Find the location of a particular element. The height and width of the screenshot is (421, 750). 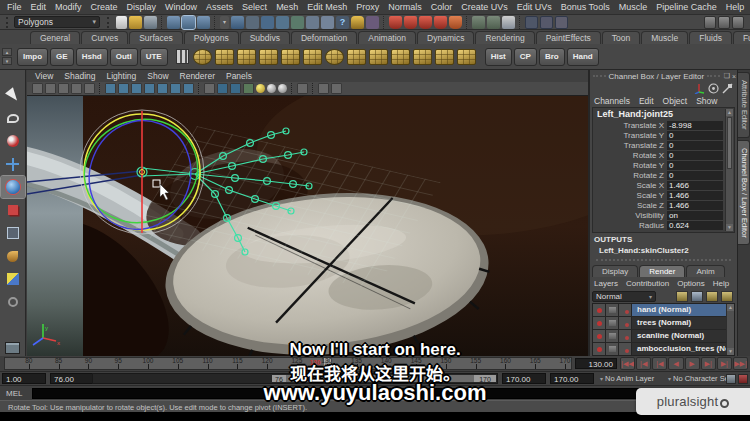

field-chart-icon is located at coordinates (162, 88).